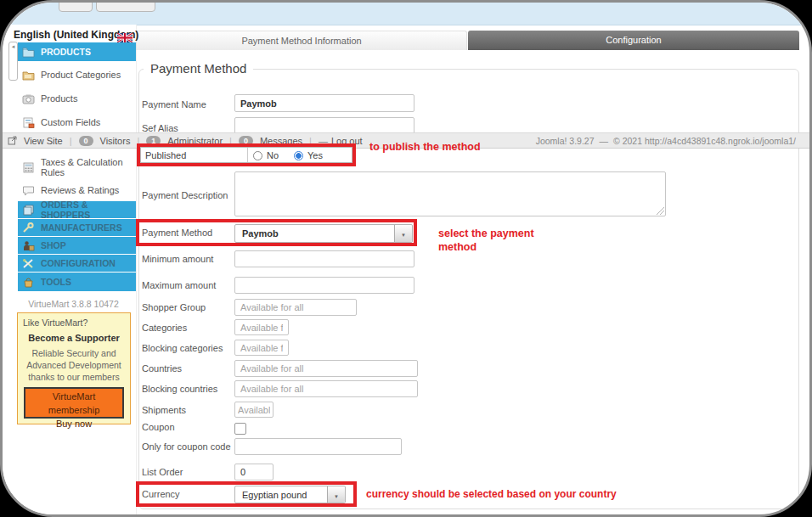  Describe the element at coordinates (164, 410) in the screenshot. I see `shipments-label: Shipments` at that location.